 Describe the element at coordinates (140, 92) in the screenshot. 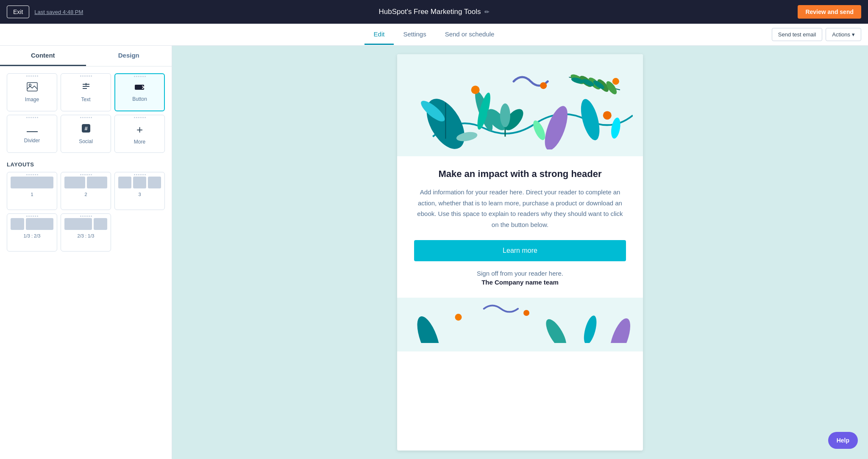

I see `block-button: Button` at that location.